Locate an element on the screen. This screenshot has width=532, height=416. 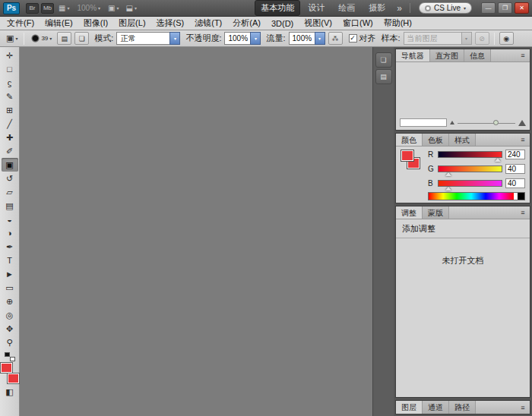
quick-selection-tool: ✎ is located at coordinates (10, 96).